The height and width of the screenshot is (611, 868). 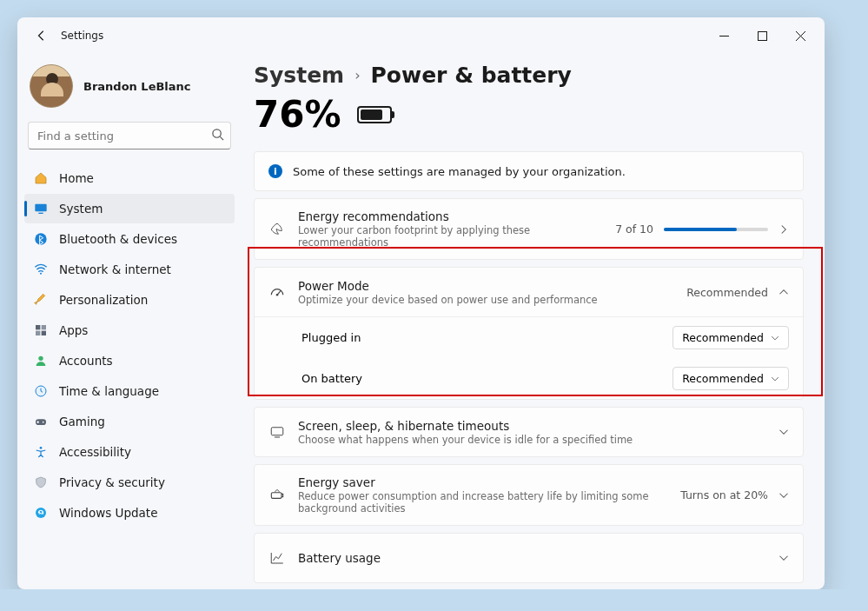 What do you see at coordinates (528, 334) in the screenshot?
I see `power-mode-panel: Power Mode Optimize your device based on…` at bounding box center [528, 334].